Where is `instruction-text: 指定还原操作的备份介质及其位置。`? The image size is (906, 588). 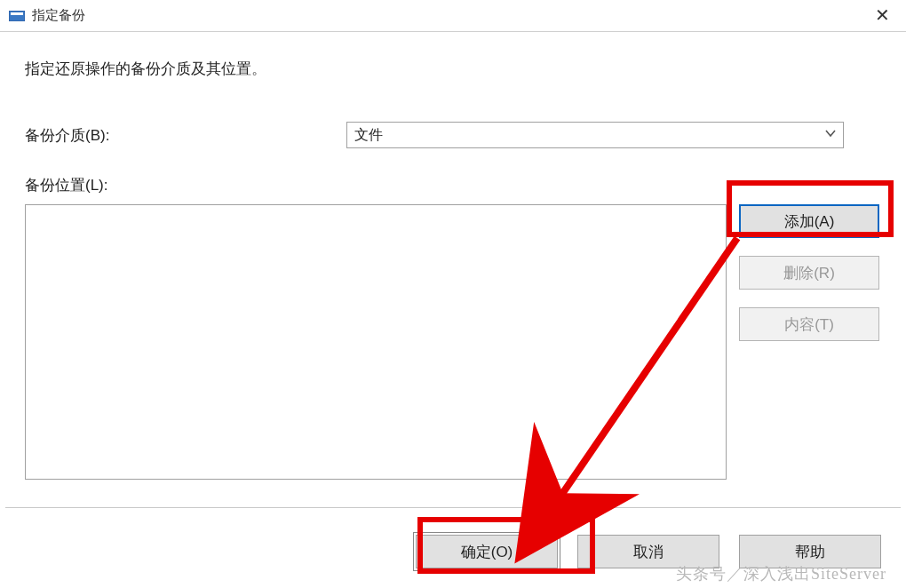 instruction-text: 指定还原操作的备份介质及其位置。 is located at coordinates (453, 69).